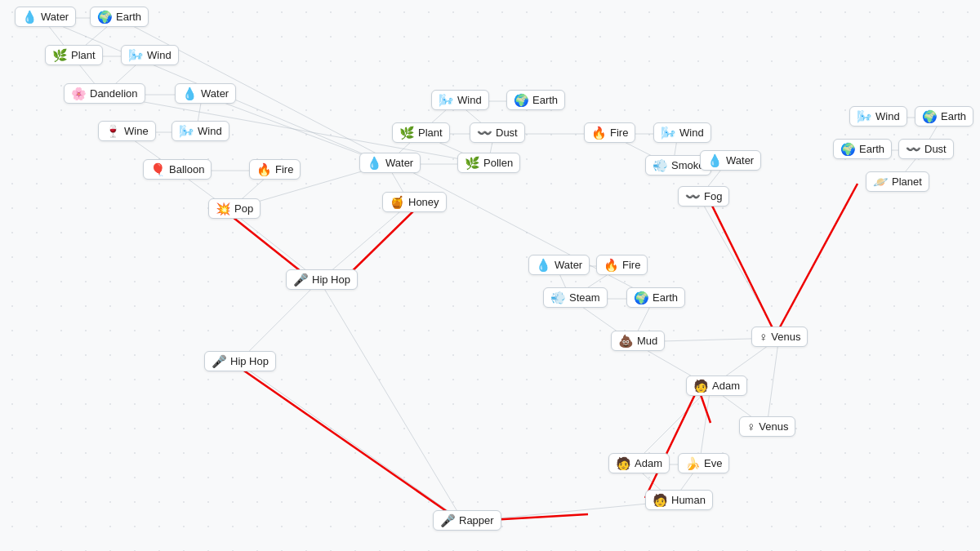 This screenshot has width=980, height=551. What do you see at coordinates (559, 297) in the screenshot?
I see `node-icon-steam1: 💨` at bounding box center [559, 297].